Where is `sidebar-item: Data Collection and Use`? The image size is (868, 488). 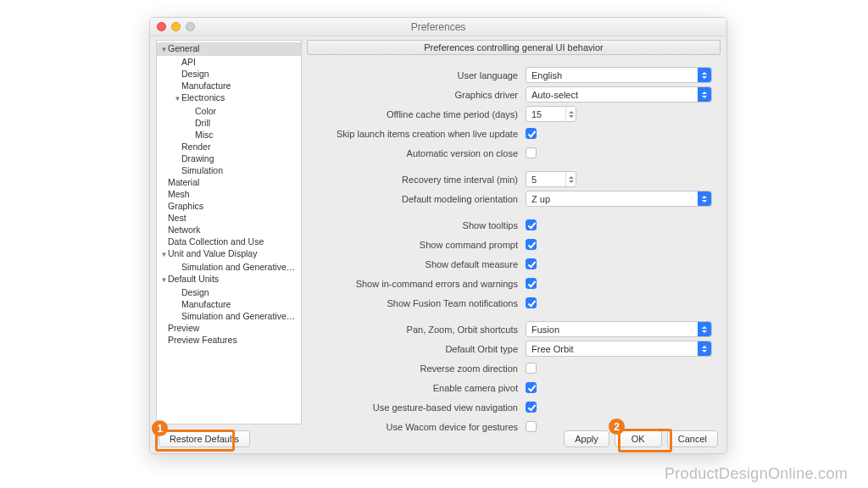 sidebar-item: Data Collection and Use is located at coordinates (229, 241).